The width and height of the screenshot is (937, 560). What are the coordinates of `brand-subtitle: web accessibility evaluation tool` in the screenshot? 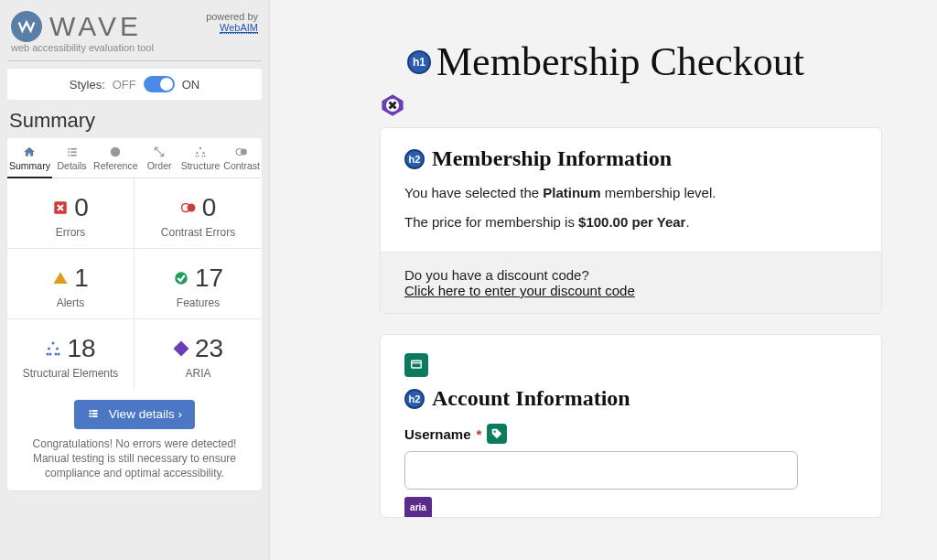 It's located at (135, 48).